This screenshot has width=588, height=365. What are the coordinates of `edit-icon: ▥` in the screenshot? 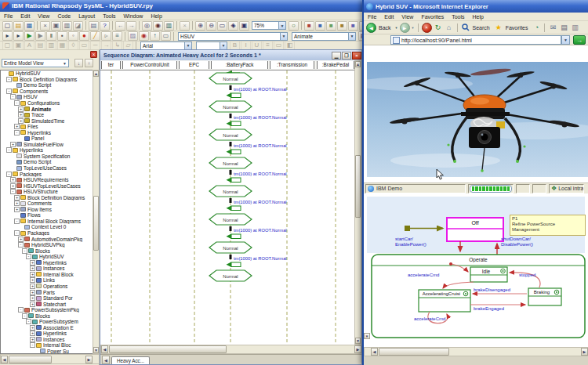 It's located at (575, 27).